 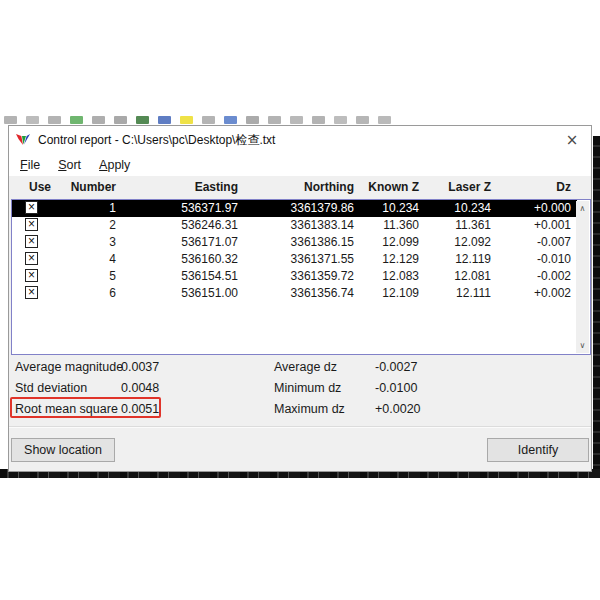 What do you see at coordinates (294, 276) in the screenshot?
I see `table-row: × 5 536154.51 3361359.72 12.083 12.081 -…` at bounding box center [294, 276].